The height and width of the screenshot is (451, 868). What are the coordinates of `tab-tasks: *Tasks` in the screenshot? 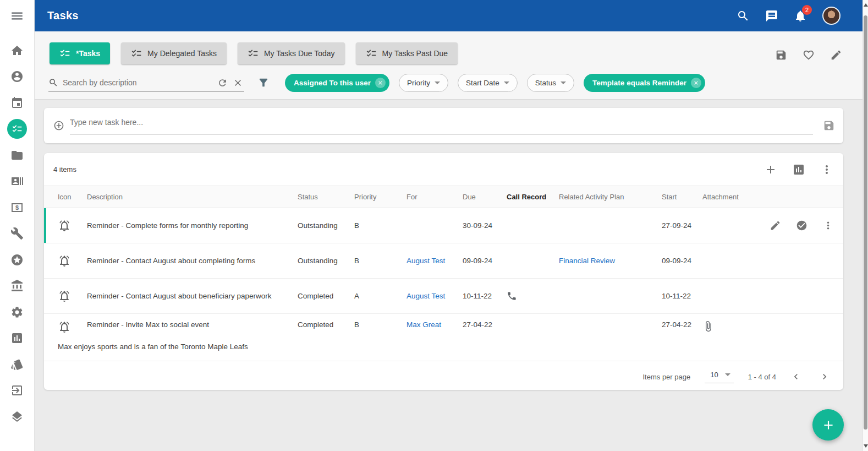 It's located at (80, 53).